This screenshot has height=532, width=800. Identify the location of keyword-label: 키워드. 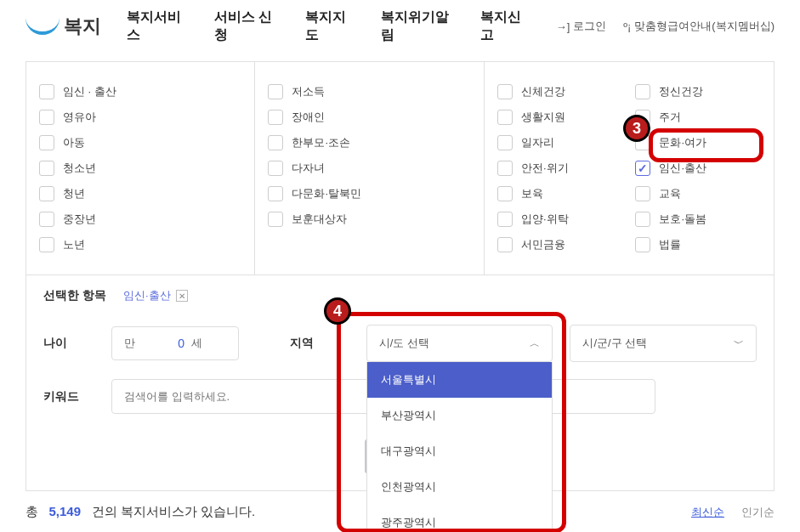
(69, 397).